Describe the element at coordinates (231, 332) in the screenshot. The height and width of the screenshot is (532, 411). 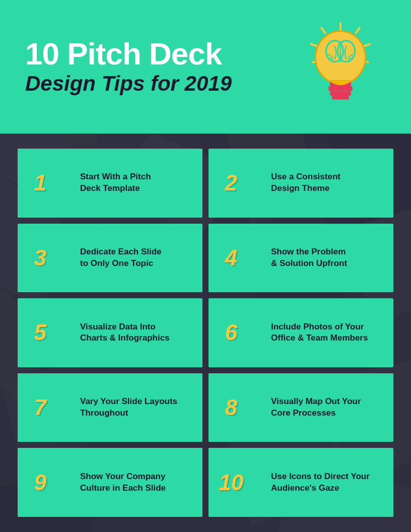
I see `tip-number-block-6: 6` at that location.